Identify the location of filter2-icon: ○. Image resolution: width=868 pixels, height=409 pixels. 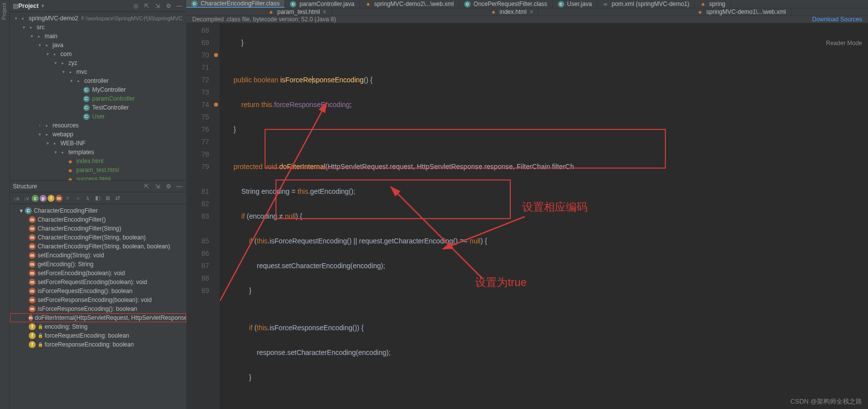
(78, 198).